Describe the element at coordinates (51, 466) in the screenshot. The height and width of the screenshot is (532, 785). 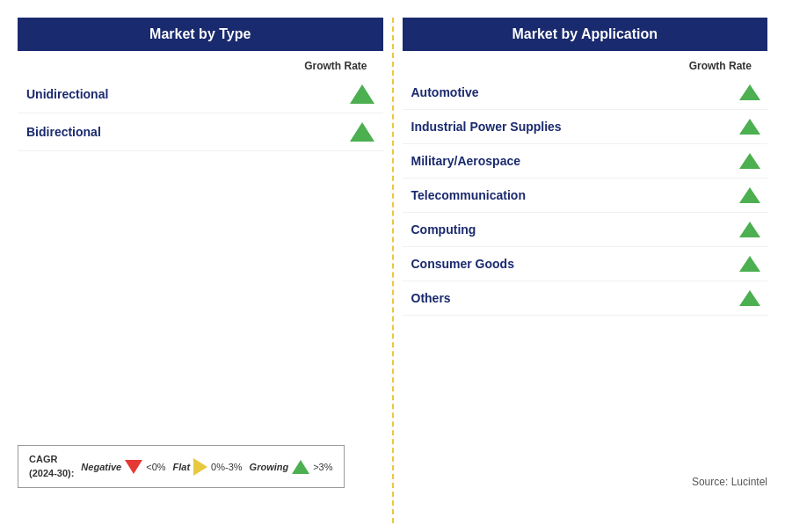
I see `cagr-label: CAGR(2024-30):` at that location.